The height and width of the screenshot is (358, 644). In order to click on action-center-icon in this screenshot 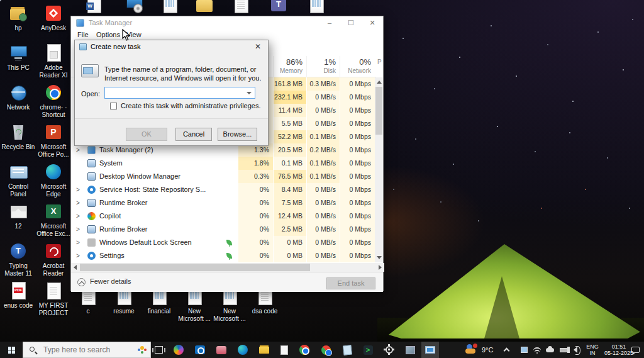, I will do `click(635, 350)`.